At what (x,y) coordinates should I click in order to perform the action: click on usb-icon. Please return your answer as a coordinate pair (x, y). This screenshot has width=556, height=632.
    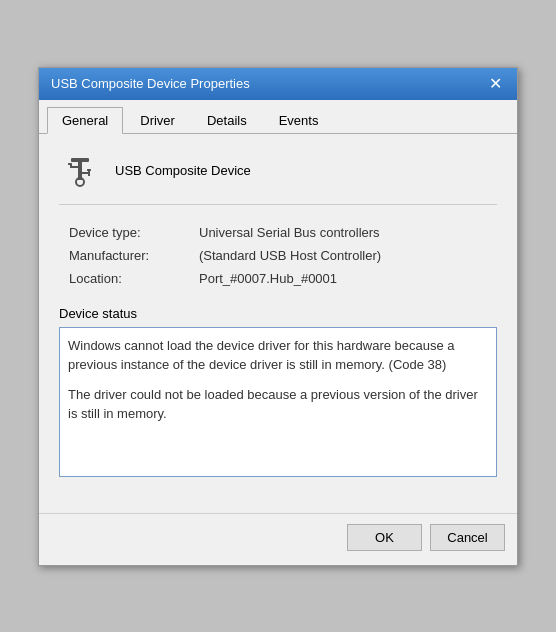
    Looking at the image, I should click on (80, 171).